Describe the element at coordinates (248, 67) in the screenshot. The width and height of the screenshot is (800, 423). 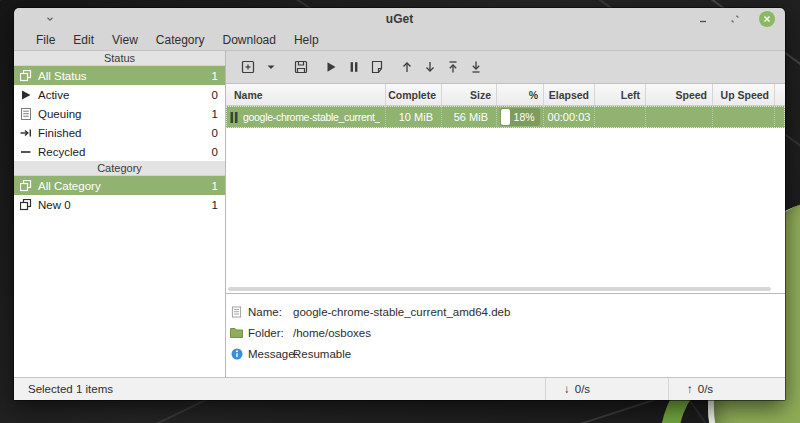
I see `new-download-button` at that location.